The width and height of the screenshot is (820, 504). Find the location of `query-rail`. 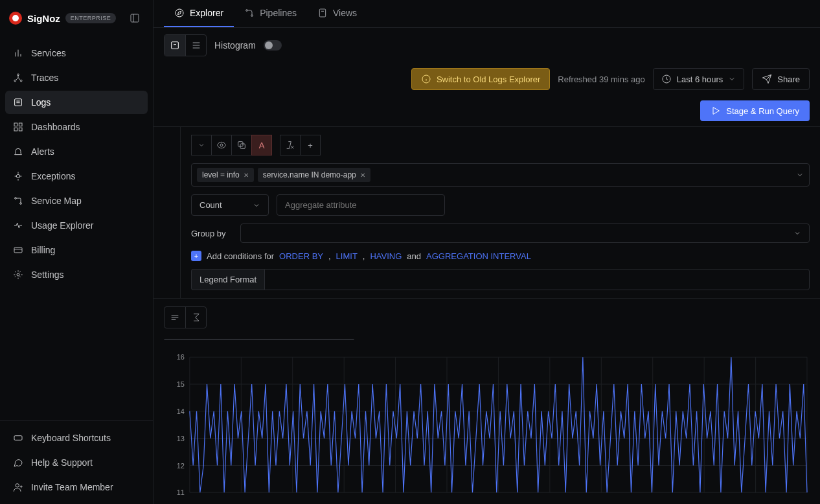

query-rail is located at coordinates (167, 212).